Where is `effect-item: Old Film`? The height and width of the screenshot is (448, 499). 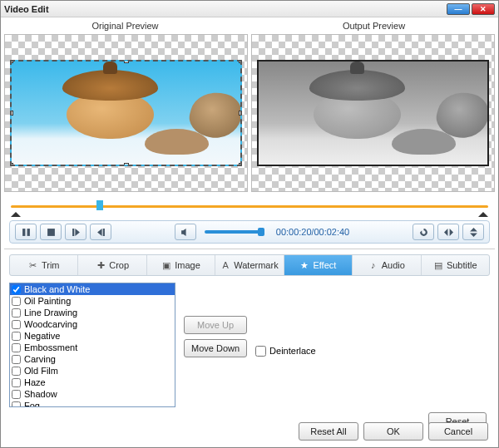 effect-item: Old Film is located at coordinates (92, 371).